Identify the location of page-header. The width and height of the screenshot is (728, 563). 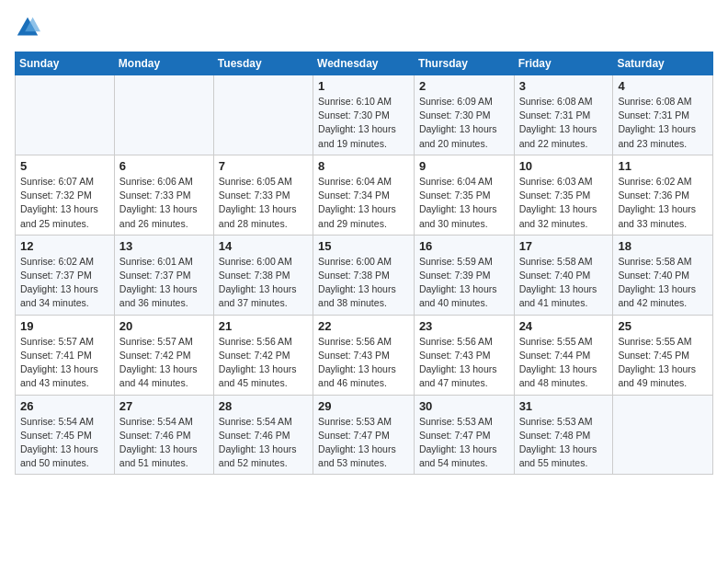
(364, 28).